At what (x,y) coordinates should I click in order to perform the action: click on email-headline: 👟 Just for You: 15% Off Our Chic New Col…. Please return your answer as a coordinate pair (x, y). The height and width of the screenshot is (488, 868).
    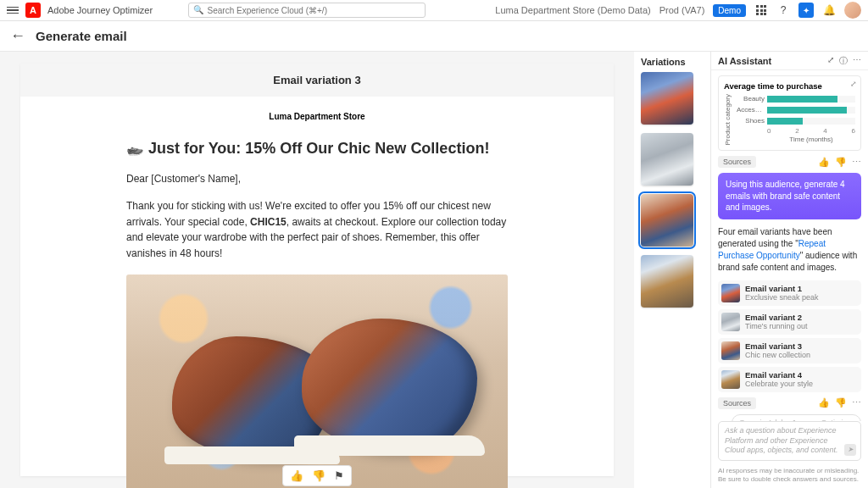
    Looking at the image, I should click on (317, 149).